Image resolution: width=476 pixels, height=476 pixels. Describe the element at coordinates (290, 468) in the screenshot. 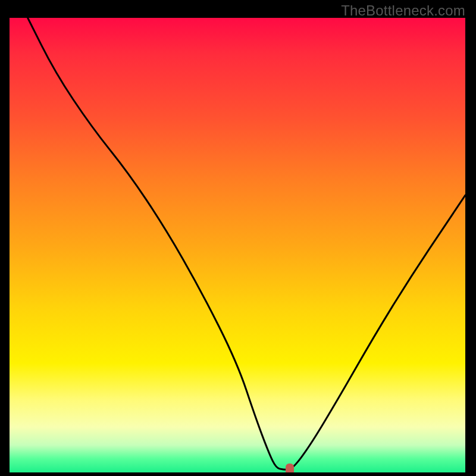

I see `marker-dot` at that location.